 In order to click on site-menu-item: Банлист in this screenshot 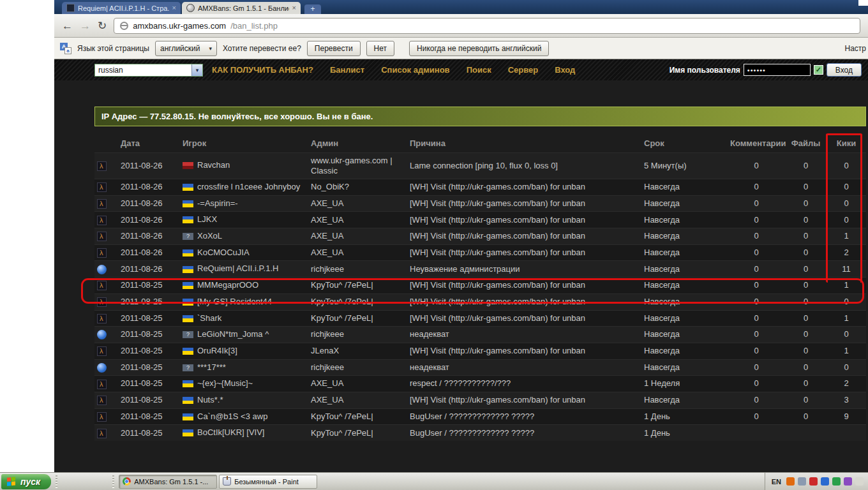, I will do `click(347, 70)`.